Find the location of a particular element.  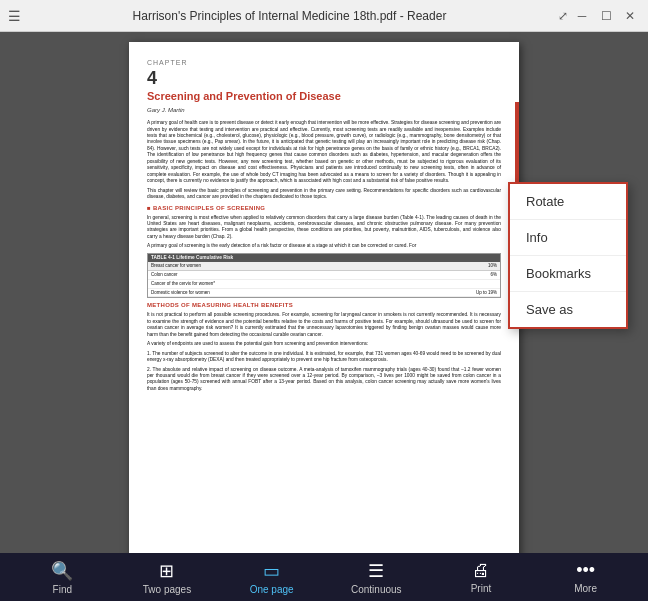

menu-item-rotate: Rotate is located at coordinates (568, 202).